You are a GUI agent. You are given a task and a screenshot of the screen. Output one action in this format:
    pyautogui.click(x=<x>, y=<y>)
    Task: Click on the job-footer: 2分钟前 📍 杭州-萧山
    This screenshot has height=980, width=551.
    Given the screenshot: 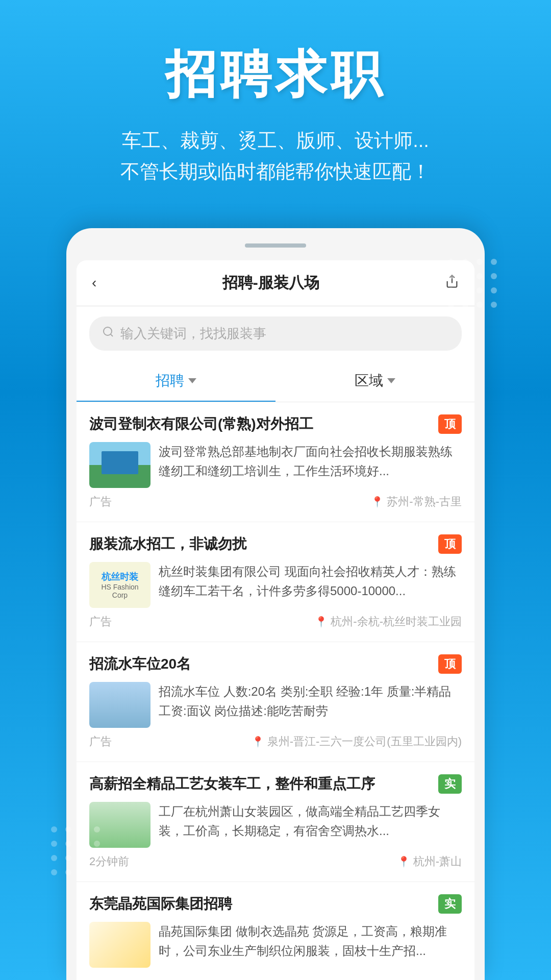 What is the action you would take?
    pyautogui.click(x=276, y=862)
    